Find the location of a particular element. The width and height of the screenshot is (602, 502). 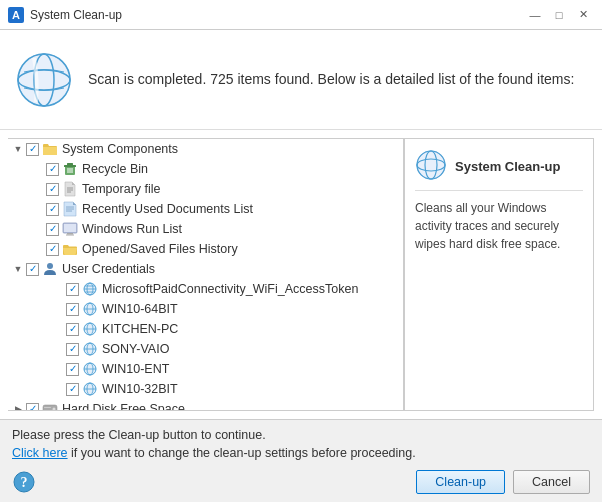

tree-item: ▶ WIN10-ENT is located at coordinates (206, 369).